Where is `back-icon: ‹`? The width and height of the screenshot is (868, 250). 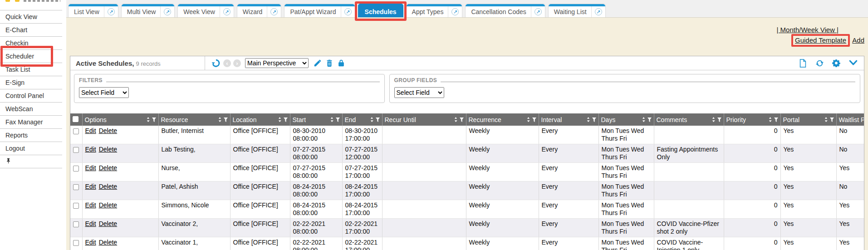
back-icon: ‹ is located at coordinates (227, 64).